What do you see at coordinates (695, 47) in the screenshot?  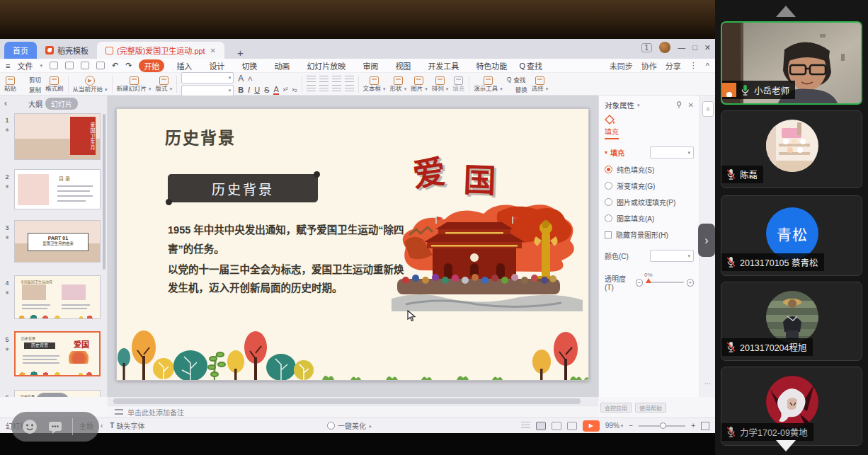 I see `maximize-button: □` at bounding box center [695, 47].